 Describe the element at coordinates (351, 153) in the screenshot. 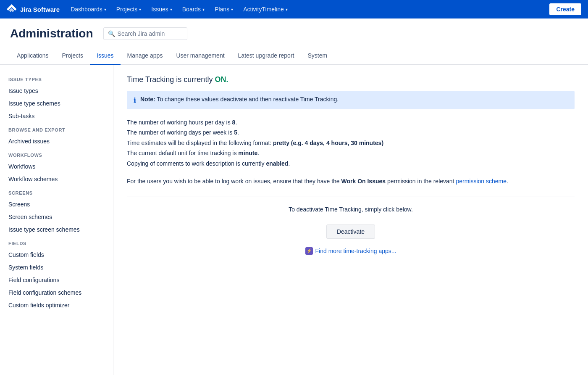

I see `info-line-4: The current default unit for time tracki…` at that location.